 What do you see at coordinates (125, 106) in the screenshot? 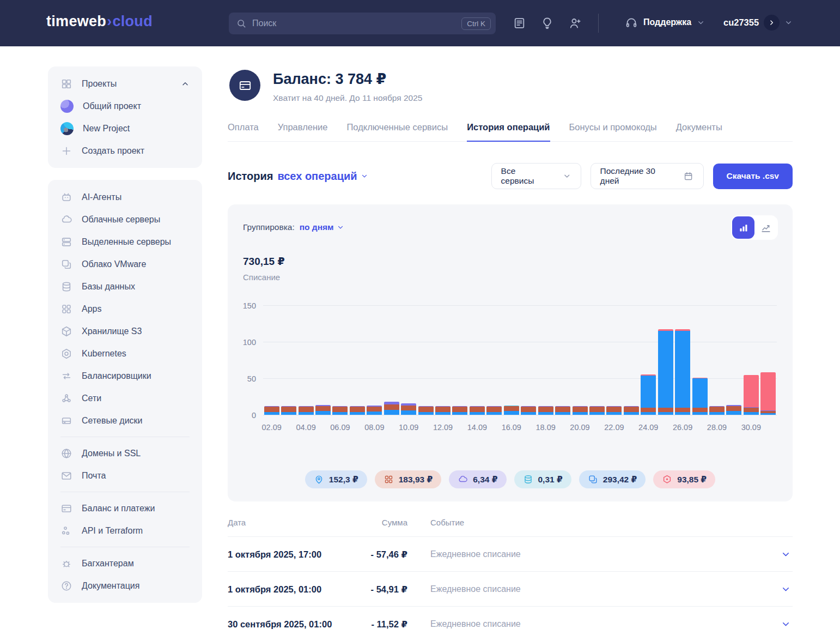
I see `sidebar-item-general-project: Общий проект` at bounding box center [125, 106].